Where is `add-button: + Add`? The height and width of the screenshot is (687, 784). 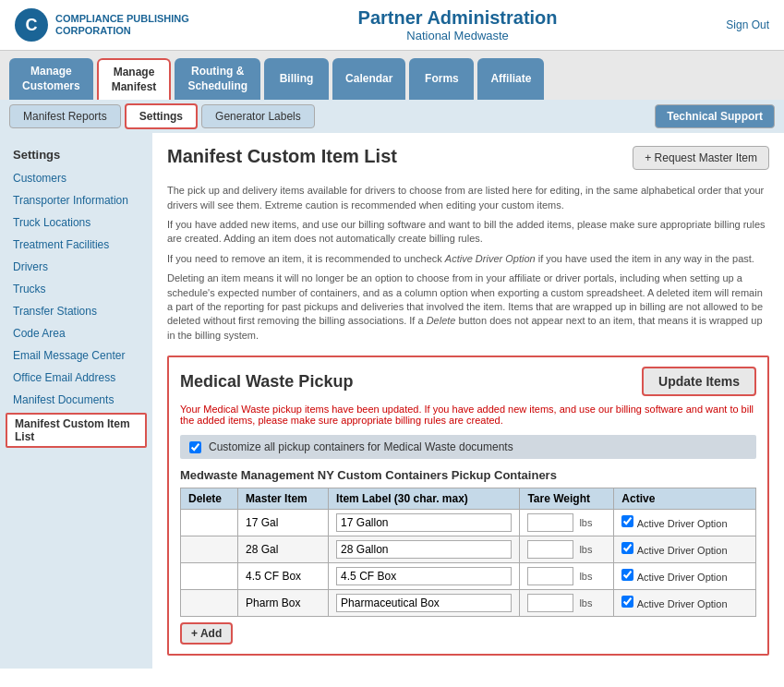 add-button: + Add is located at coordinates (207, 633).